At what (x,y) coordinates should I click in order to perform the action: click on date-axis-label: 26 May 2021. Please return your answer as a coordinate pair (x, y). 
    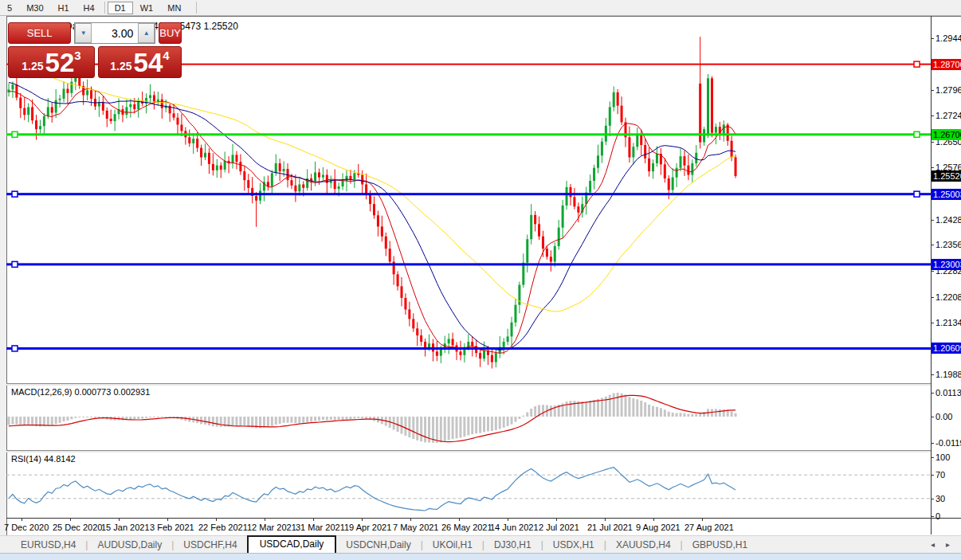
    Looking at the image, I should click on (467, 527).